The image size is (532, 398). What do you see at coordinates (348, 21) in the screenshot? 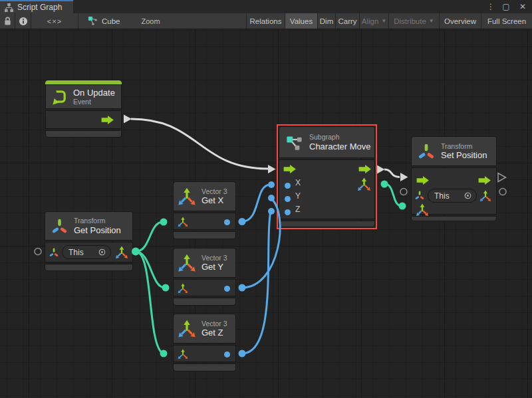
I see `carry-button: Carry` at bounding box center [348, 21].